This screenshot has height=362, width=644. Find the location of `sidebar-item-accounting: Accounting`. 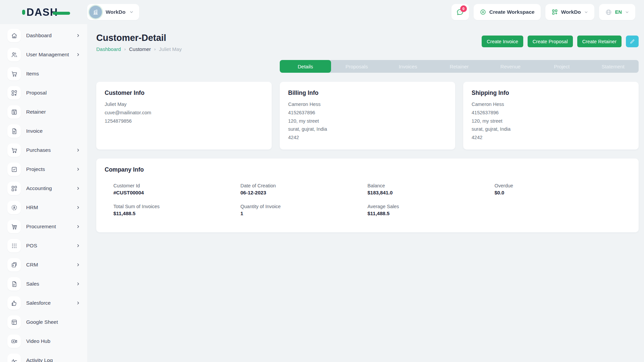

sidebar-item-accounting: Accounting is located at coordinates (44, 188).